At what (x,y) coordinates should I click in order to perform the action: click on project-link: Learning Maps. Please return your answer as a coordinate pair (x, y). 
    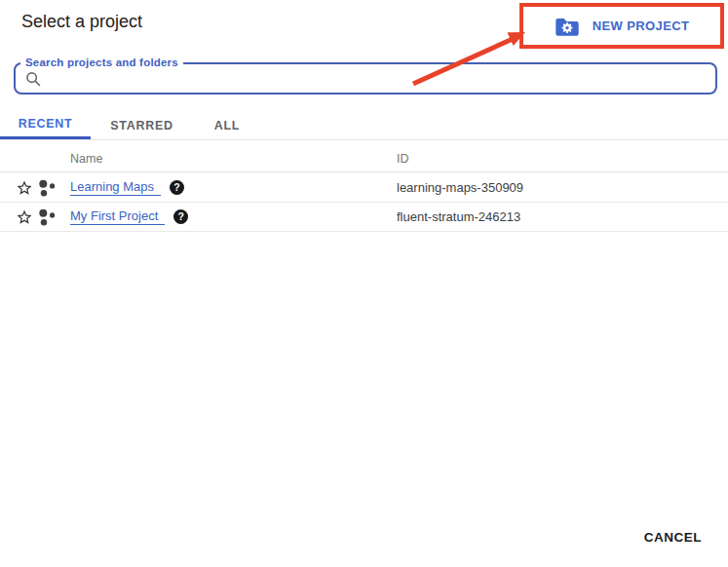
    Looking at the image, I should click on (115, 187).